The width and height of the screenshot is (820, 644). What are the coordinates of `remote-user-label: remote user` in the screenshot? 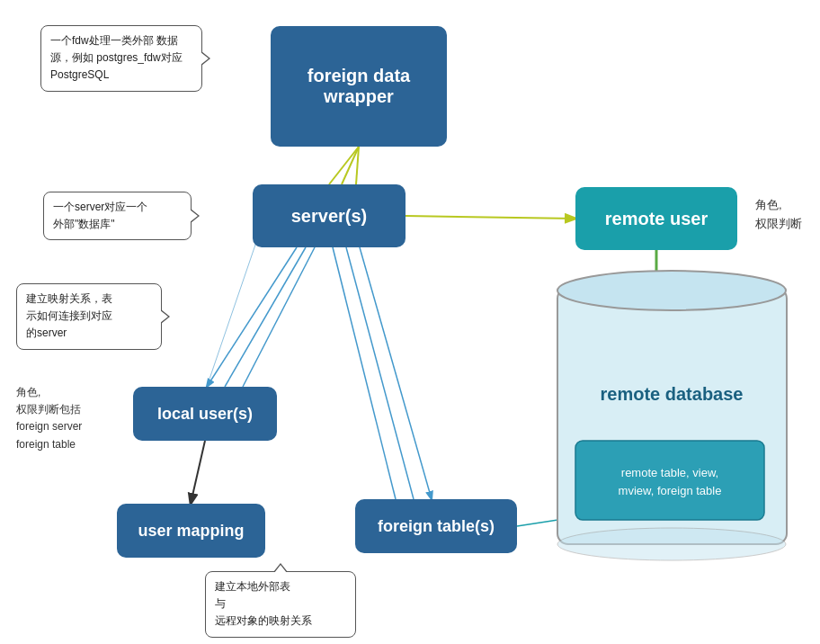 It's located at (656, 219).